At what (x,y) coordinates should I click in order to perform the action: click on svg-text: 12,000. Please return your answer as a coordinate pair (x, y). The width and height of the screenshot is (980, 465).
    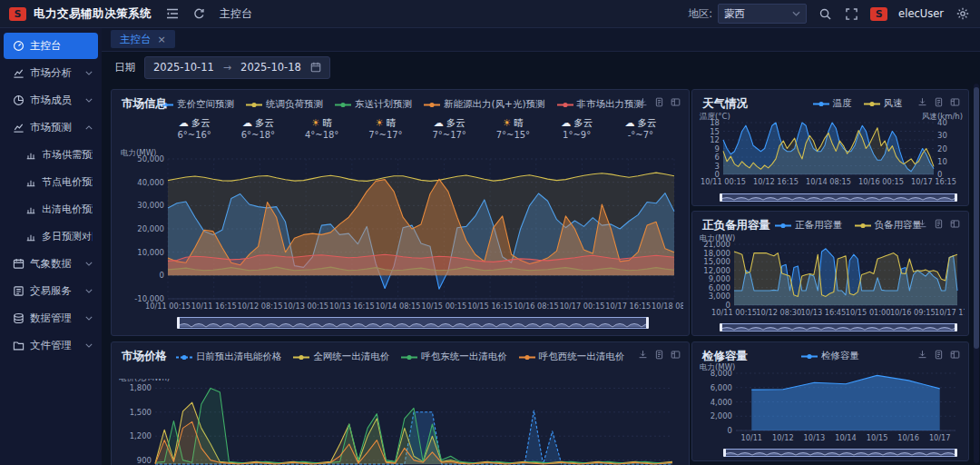
    Looking at the image, I should click on (717, 271).